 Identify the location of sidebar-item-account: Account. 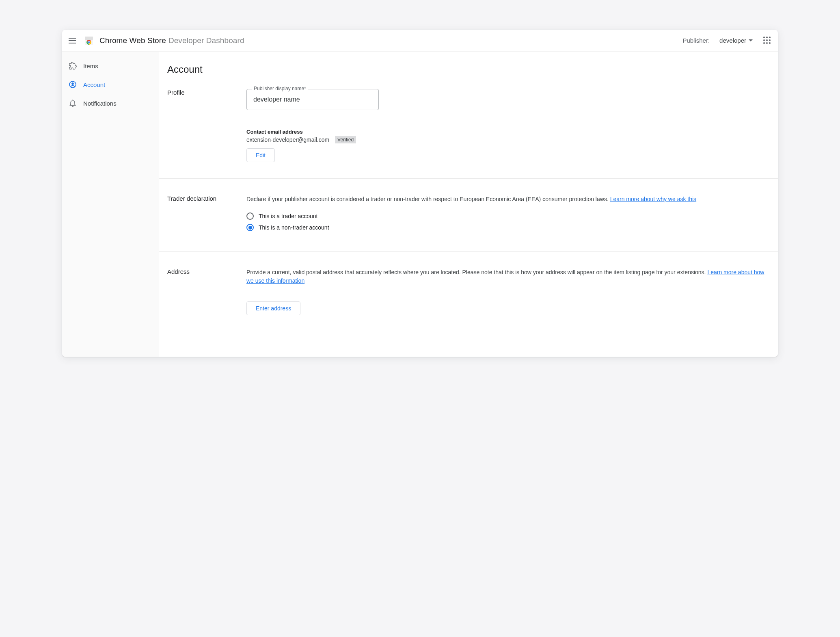
(110, 84).